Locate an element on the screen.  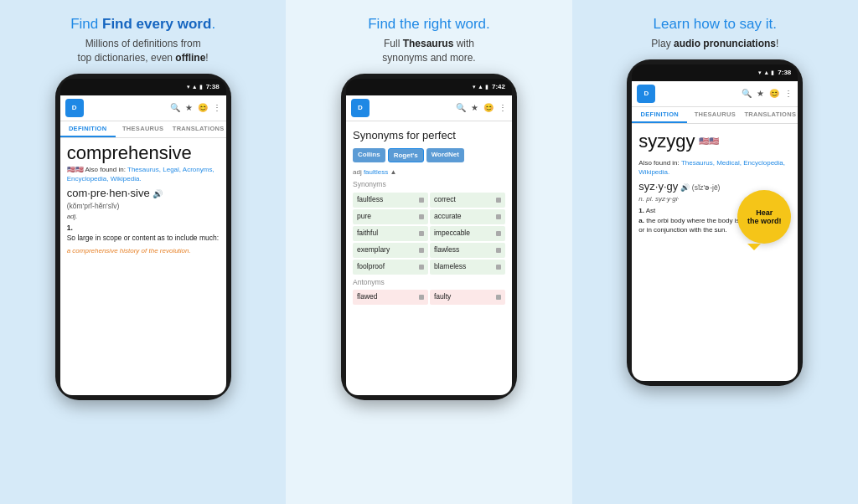
screen-content-left: comprehensive 🇺🇸🇺🇸 Also found in: Thesau… is located at coordinates (143, 266).